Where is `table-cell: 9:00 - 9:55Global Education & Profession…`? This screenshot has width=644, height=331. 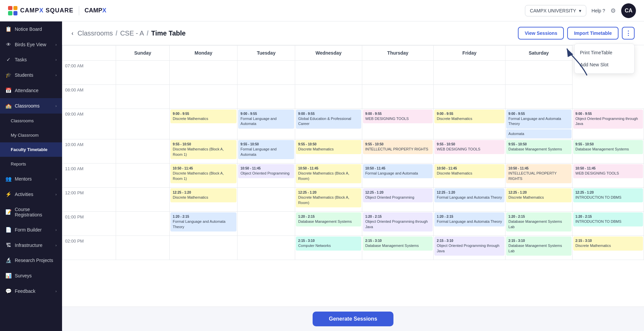 table-cell: 9:00 - 9:55Global Education & Profession… is located at coordinates (329, 124).